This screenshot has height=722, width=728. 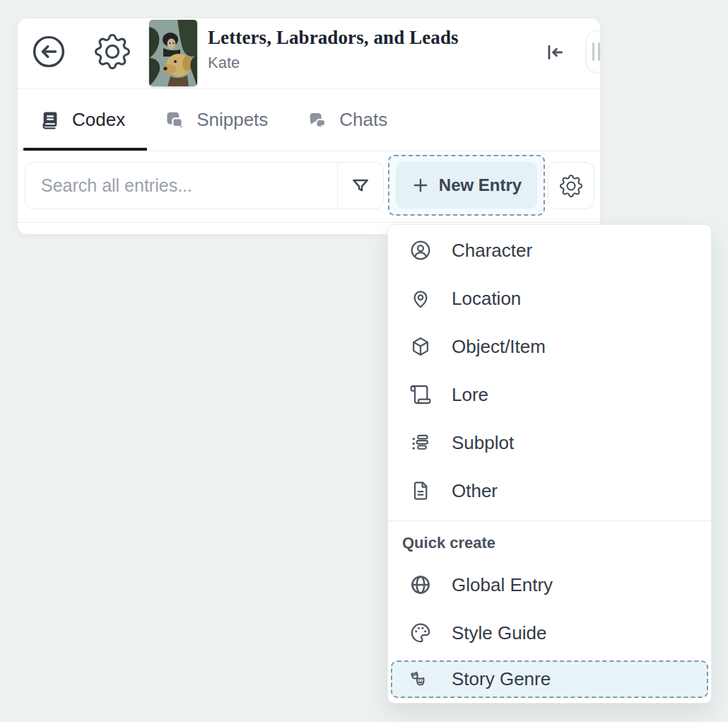 What do you see at coordinates (466, 185) in the screenshot?
I see `new-entry-button: New Entry` at bounding box center [466, 185].